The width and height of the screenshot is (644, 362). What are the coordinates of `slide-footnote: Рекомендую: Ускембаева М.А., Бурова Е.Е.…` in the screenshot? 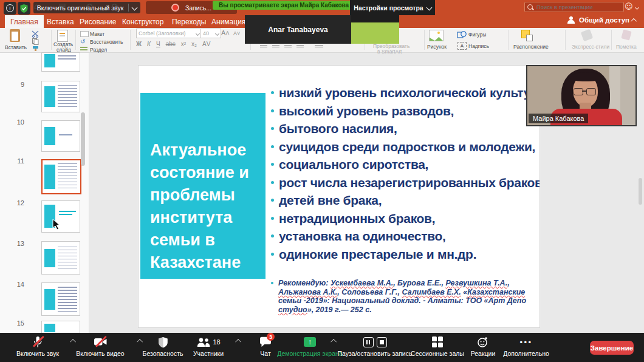 It's located at (401, 296).